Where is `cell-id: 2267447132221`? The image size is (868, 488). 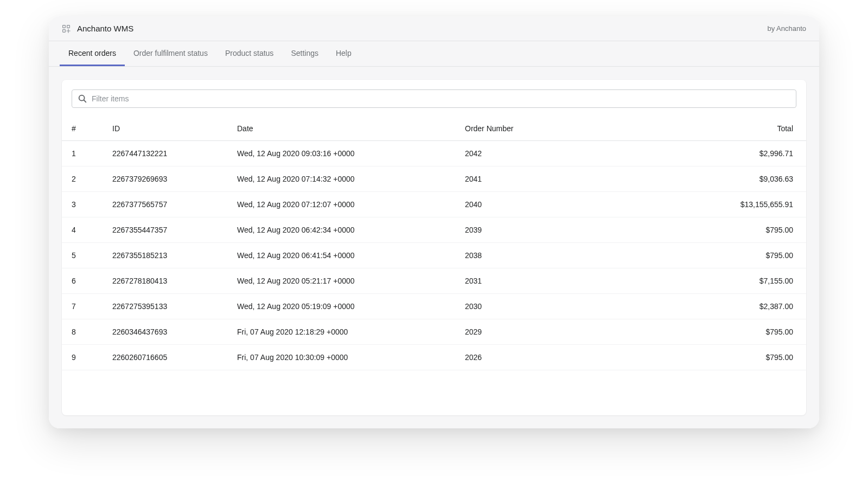 cell-id: 2267447132221 is located at coordinates (165, 154).